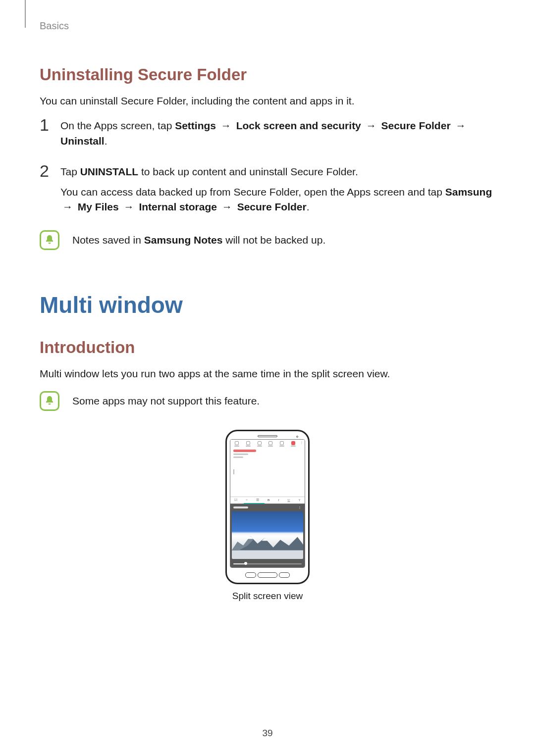  Describe the element at coordinates (234, 472) in the screenshot. I see `text-cursor` at that location.